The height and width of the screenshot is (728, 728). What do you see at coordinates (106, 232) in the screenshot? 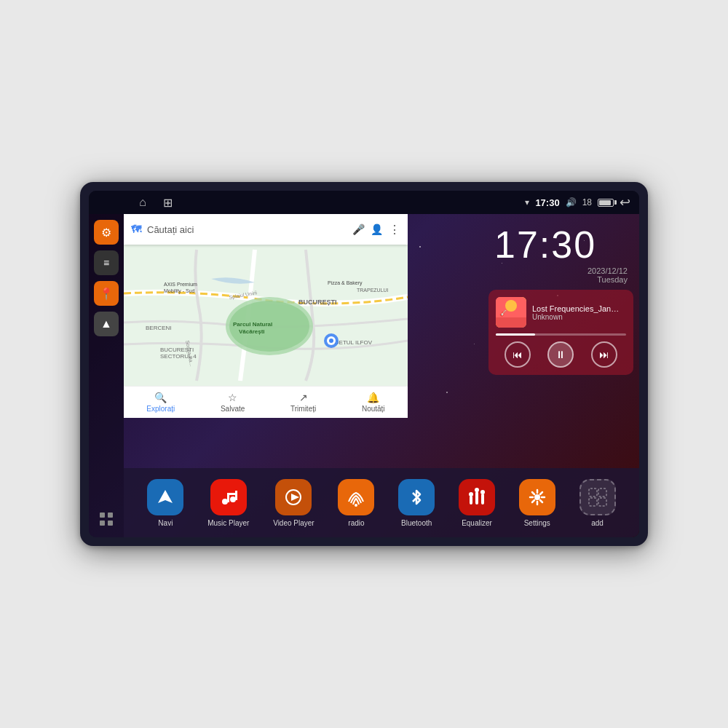
I see `sidebar-settings-icon: ⚙` at bounding box center [106, 232].